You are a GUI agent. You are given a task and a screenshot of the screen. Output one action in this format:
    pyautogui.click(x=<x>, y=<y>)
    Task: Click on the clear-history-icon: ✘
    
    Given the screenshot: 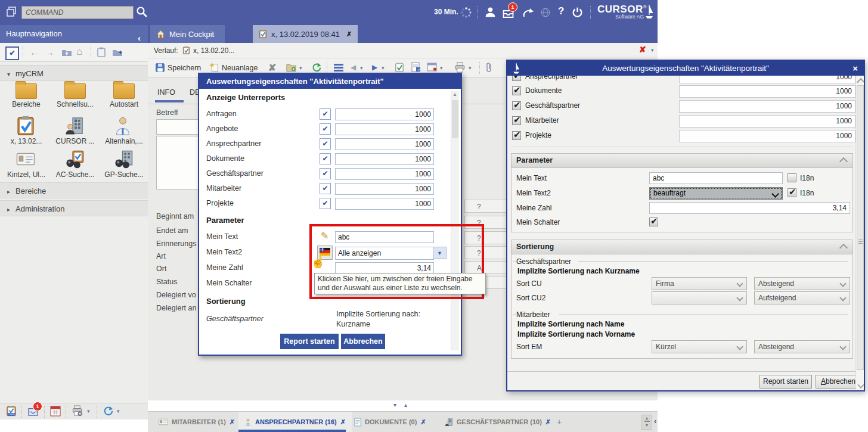 What is the action you would take?
    pyautogui.click(x=643, y=49)
    